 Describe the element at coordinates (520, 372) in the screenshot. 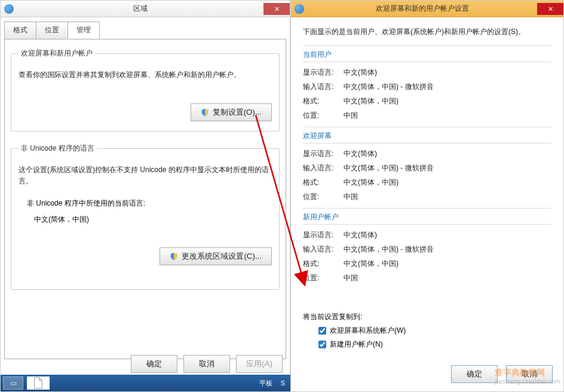

I see `watermark-text: 查字典教程网` at that location.